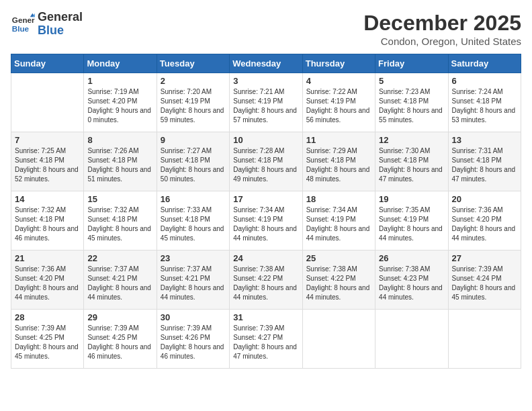 This screenshot has height=411, width=532. I want to click on day-info: Sunrise: 7:28 AMSunset: 4:18 PMDaylight:…, so click(266, 165).